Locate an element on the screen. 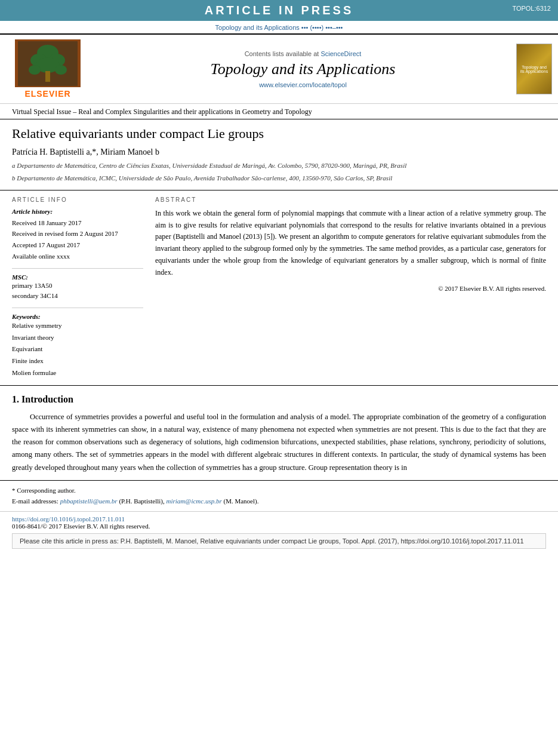  bottom-bar: https://doi.org/10.1016/j.topol.2017.11.… is located at coordinates (279, 522).